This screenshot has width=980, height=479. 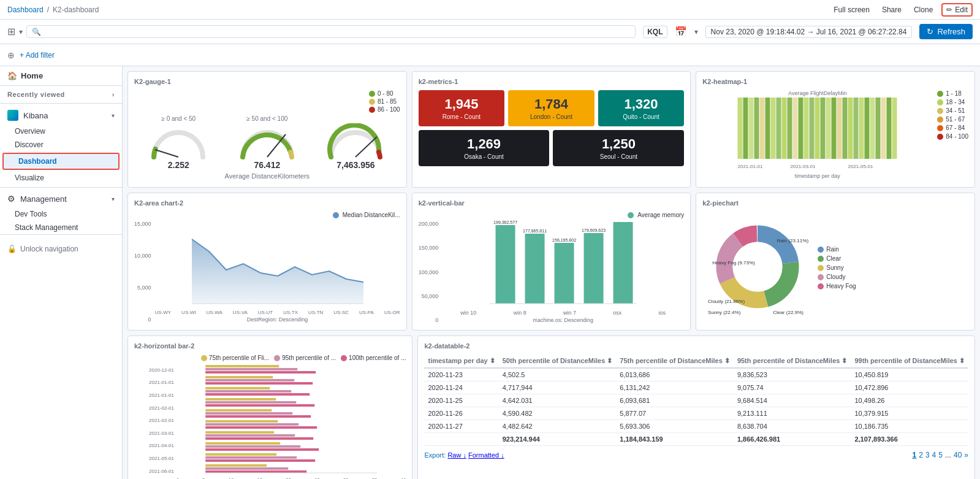 I want to click on clone-button: Clone, so click(x=923, y=10).